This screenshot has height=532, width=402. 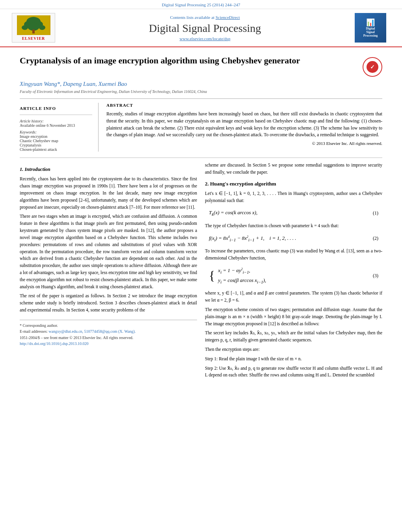 What do you see at coordinates (244, 143) in the screenshot?
I see `copyright-notice: © 2013 Elsevier Inc. All rights reserved…` at bounding box center [244, 143].